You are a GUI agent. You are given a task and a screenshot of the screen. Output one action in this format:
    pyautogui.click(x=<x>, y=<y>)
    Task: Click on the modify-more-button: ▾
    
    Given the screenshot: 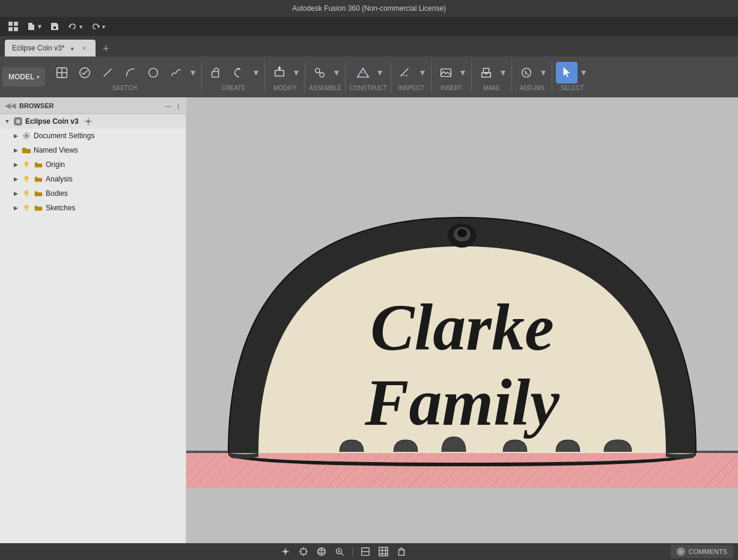 What is the action you would take?
    pyautogui.click(x=296, y=73)
    